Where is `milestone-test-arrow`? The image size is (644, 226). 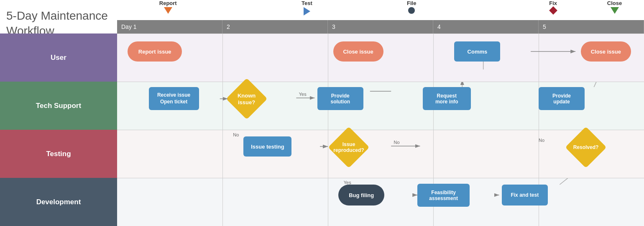
milestone-test-arrow is located at coordinates (307, 11).